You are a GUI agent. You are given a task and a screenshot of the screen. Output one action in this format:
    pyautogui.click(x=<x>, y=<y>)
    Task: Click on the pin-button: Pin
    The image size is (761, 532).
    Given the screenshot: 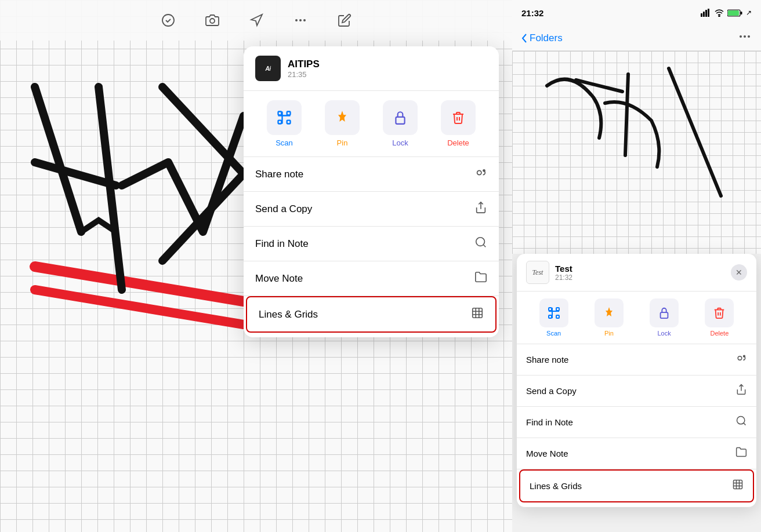 What is the action you would take?
    pyautogui.click(x=342, y=124)
    